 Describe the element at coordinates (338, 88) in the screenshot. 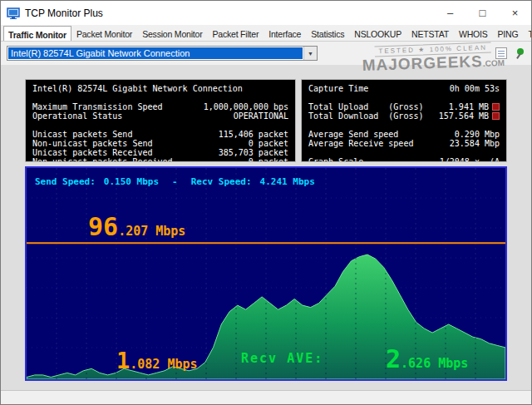

I see `stat-label: Capture Time` at that location.